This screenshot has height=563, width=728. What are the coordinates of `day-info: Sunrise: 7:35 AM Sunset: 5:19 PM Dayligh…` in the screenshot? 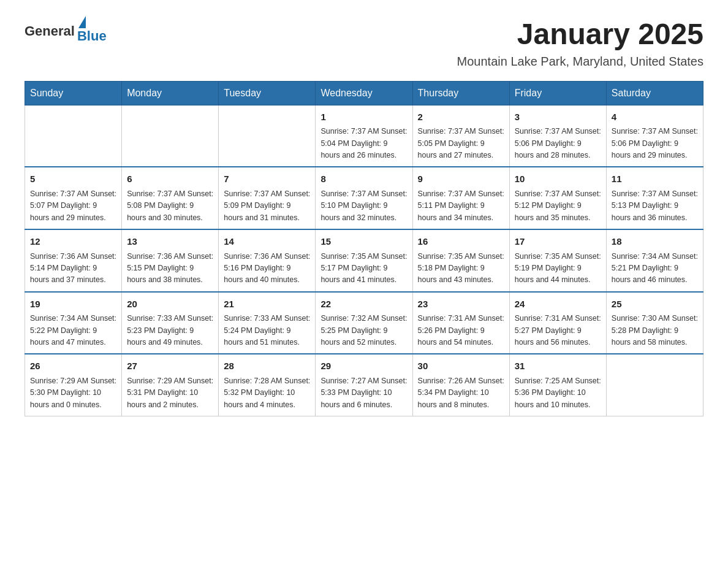 It's located at (558, 269).